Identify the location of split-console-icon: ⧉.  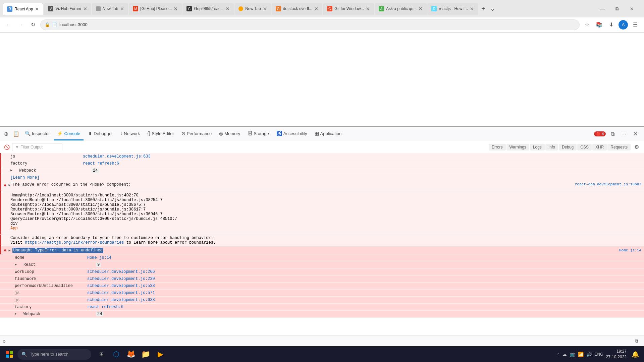
(637, 341).